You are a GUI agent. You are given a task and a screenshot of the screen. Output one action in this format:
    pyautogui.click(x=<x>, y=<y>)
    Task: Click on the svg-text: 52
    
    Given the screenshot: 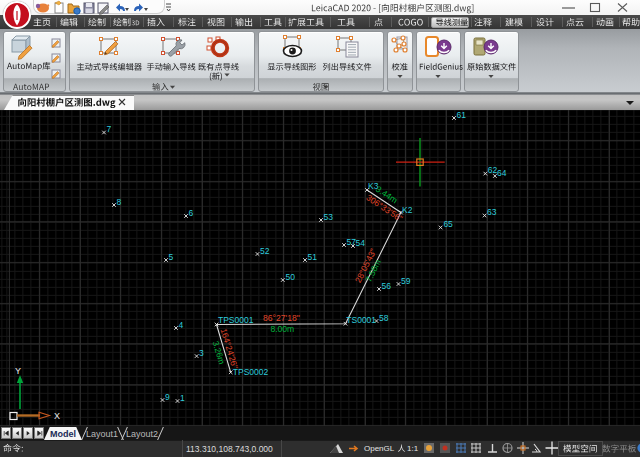 What is the action you would take?
    pyautogui.click(x=265, y=251)
    